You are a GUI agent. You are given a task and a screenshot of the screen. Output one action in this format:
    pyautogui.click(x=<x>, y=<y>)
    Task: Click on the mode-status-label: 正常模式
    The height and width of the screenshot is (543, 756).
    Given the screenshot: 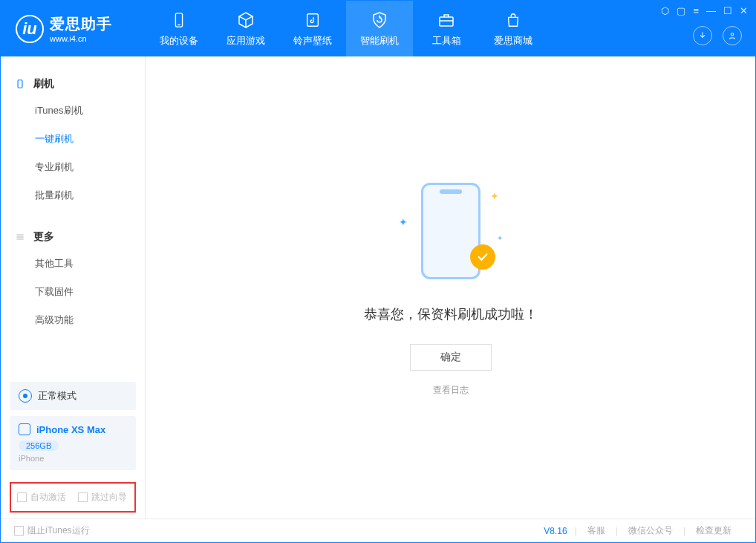 What is the action you would take?
    pyautogui.click(x=57, y=396)
    